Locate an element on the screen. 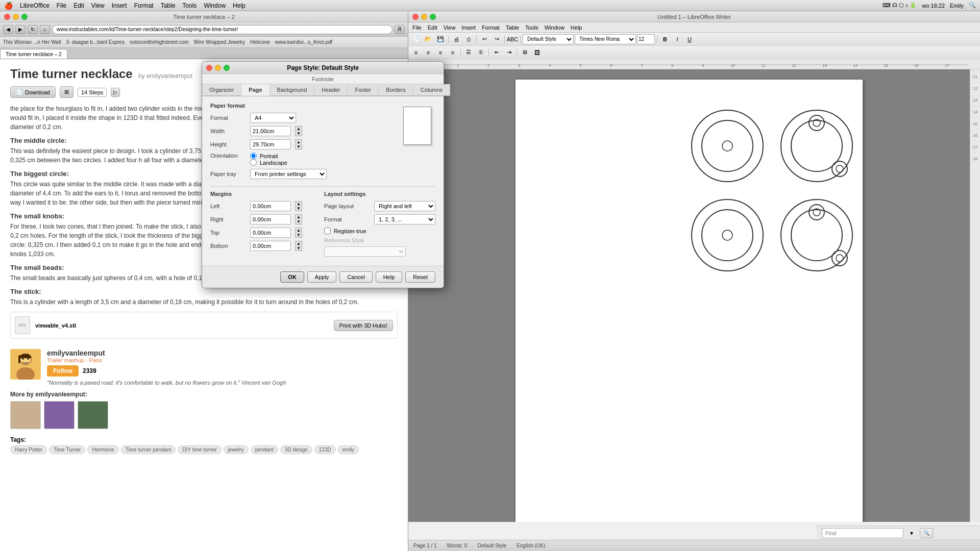 The height and width of the screenshot is (551, 980). dialog-titlebar: Page Style: Default Style is located at coordinates (323, 68).